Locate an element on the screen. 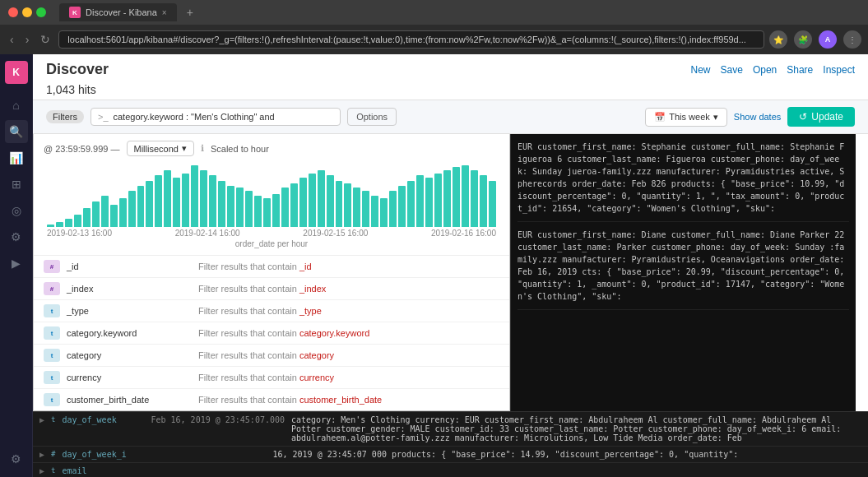 The width and height of the screenshot is (868, 477). show-dates-button: Show dates is located at coordinates (757, 117).